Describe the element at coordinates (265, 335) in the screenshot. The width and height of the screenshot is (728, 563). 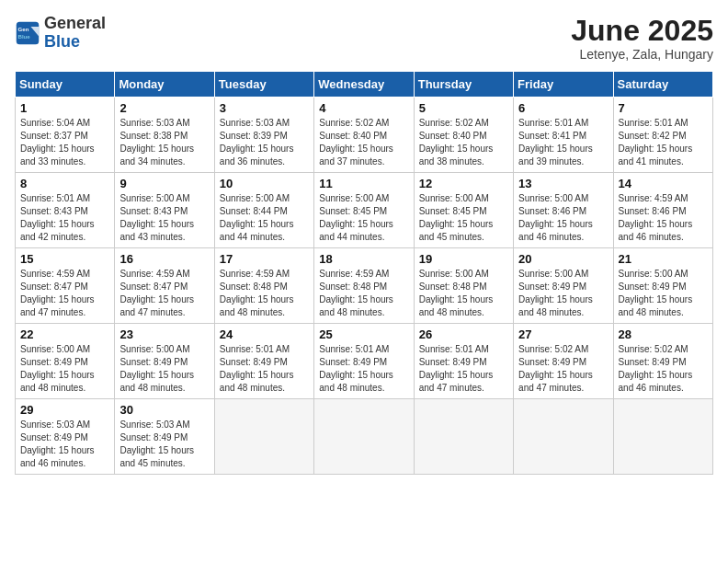
I see `day-number: 24` at that location.